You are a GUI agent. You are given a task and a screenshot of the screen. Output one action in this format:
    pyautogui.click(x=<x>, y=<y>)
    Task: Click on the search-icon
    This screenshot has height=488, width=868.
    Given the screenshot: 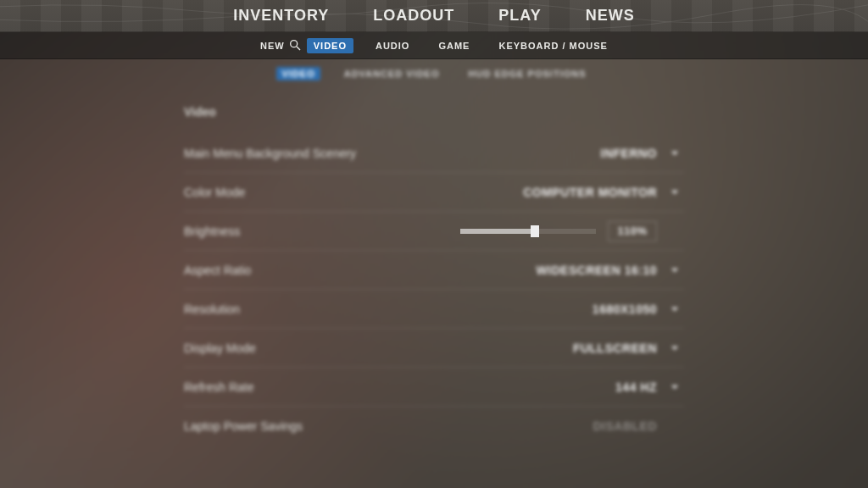 What is the action you would take?
    pyautogui.click(x=295, y=47)
    